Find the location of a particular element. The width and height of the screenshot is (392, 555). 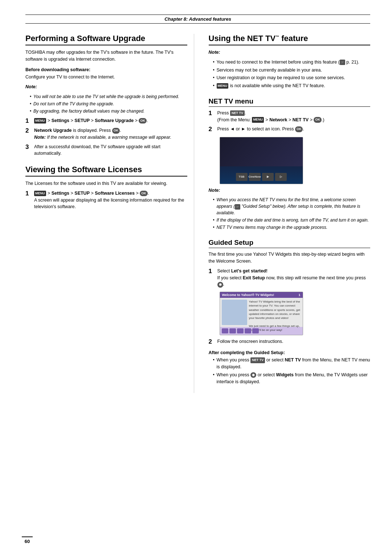

licenses-steps: 1 MENU > Settings > SETUP > Software Lic… is located at coordinates (106, 200).